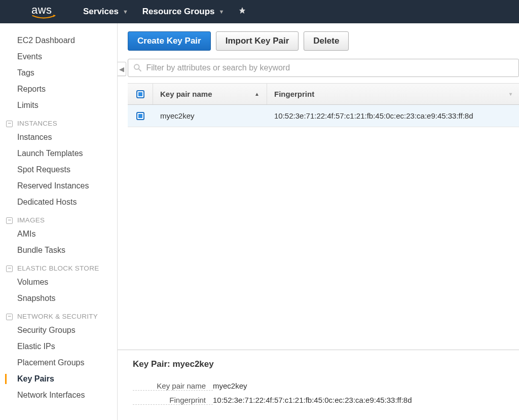 This screenshot has height=420, width=519. What do you see at coordinates (59, 202) in the screenshot?
I see `sidebar-item-dedicated-hosts: Dedicated Hosts` at bounding box center [59, 202].